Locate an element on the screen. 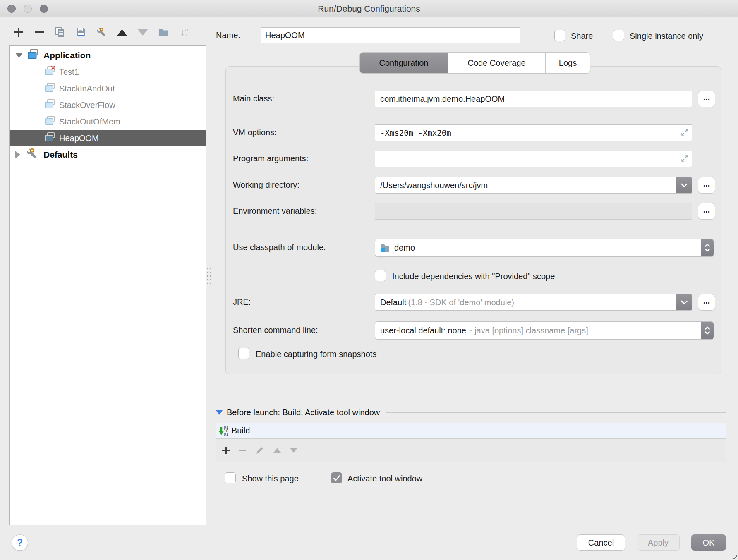  move-down-button is located at coordinates (143, 32).